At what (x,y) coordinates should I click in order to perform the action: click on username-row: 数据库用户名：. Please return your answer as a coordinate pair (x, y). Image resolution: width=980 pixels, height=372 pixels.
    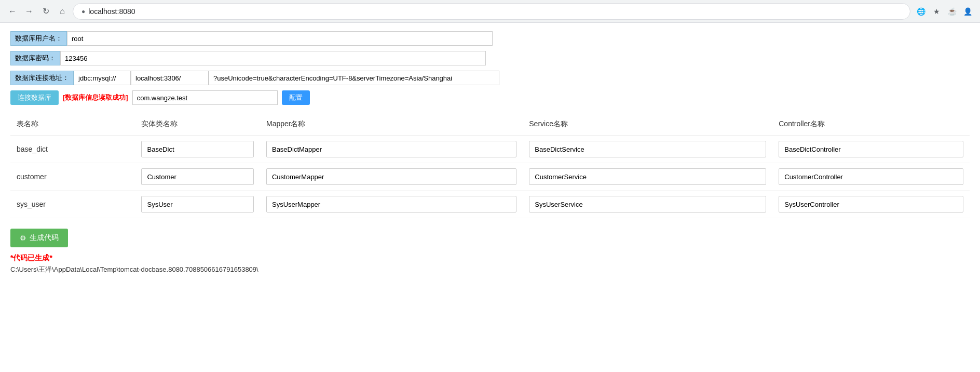
    Looking at the image, I should click on (490, 38).